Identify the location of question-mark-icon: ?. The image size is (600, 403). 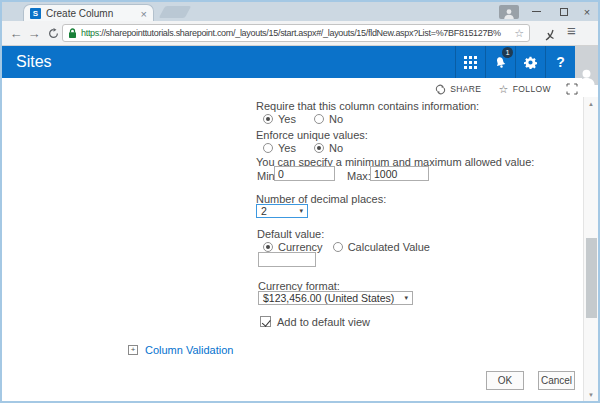
(560, 62).